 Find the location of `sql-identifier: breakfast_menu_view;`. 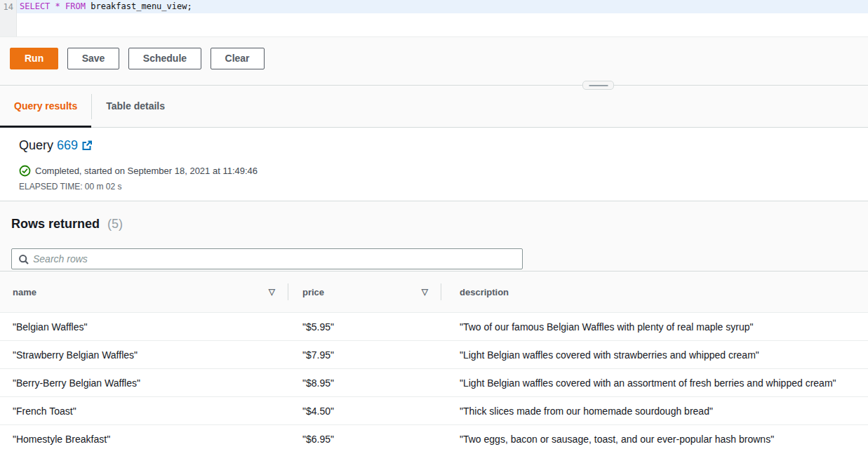

sql-identifier: breakfast_menu_view; is located at coordinates (142, 6).